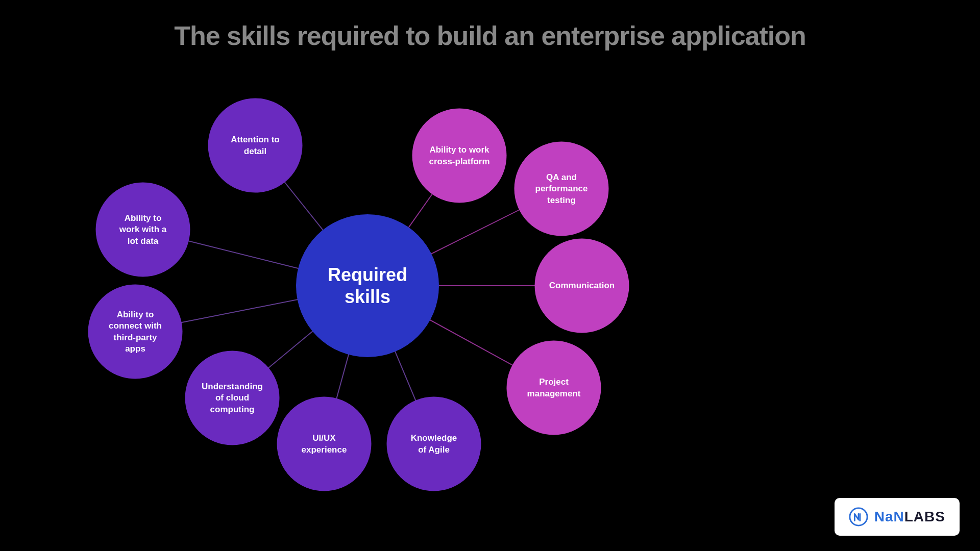 The width and height of the screenshot is (980, 551). Describe the element at coordinates (136, 332) in the screenshot. I see `node-connect: Ability toconnect withthird-partyapps` at that location.